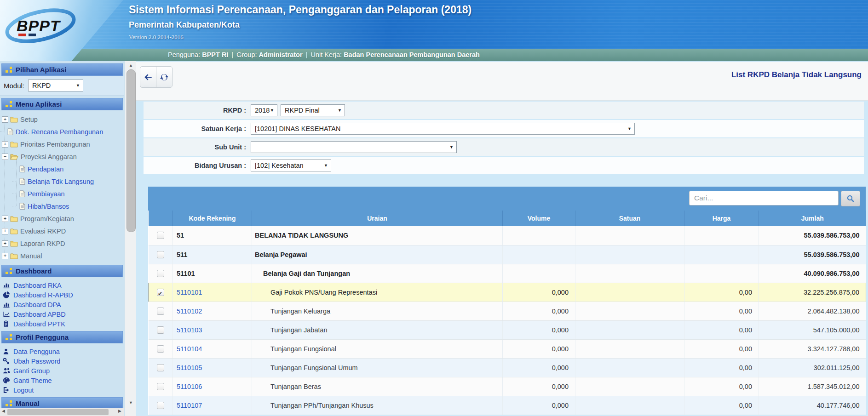 The height and width of the screenshot is (416, 868). What do you see at coordinates (300, 10) in the screenshot?
I see `app-title: Sistem Informasi Perencanaan, Penganggar…` at bounding box center [300, 10].